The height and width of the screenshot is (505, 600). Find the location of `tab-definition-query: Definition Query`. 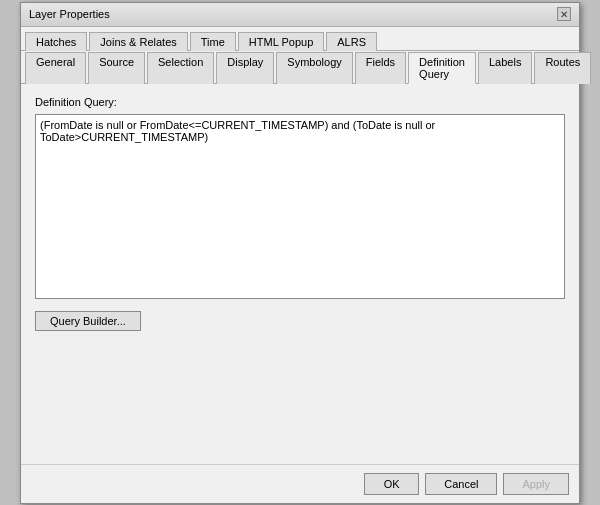

tab-definition-query: Definition Query is located at coordinates (442, 68).